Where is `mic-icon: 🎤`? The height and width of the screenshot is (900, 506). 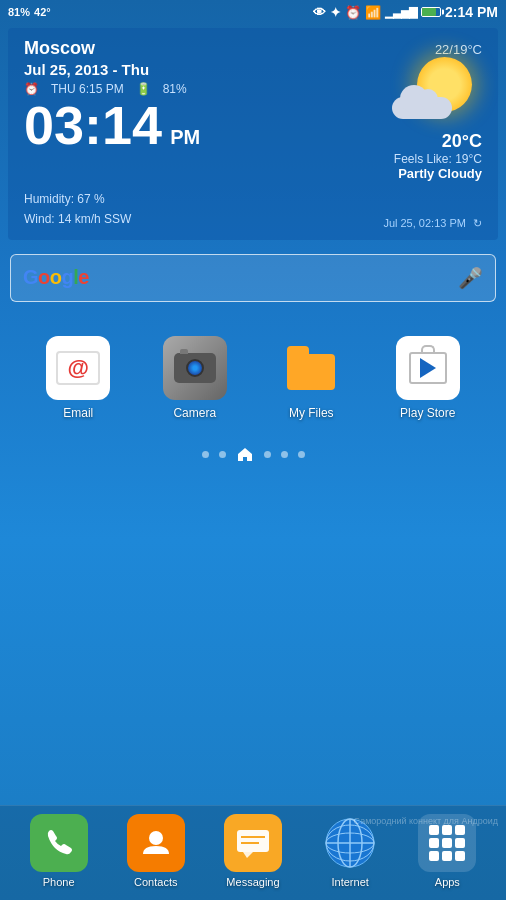 mic-icon: 🎤 is located at coordinates (470, 278).